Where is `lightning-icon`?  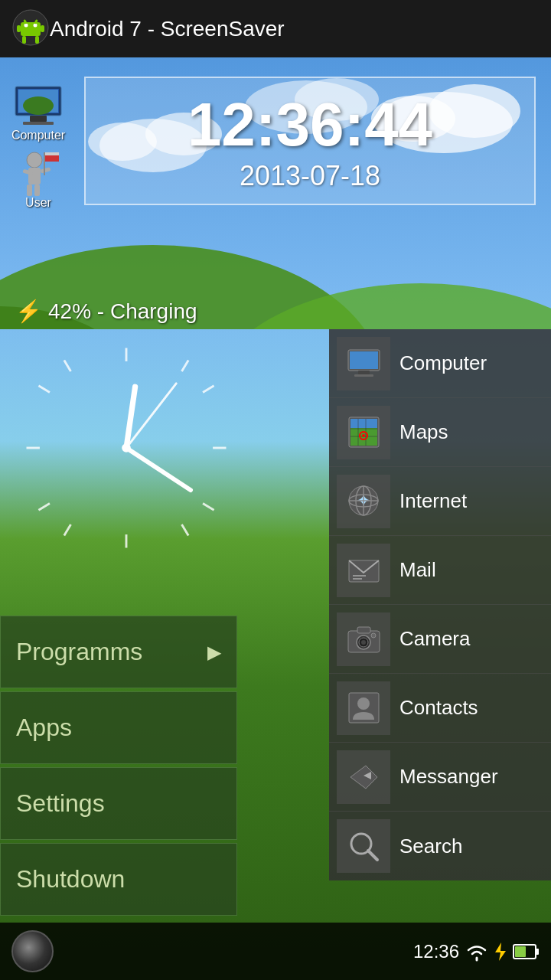 lightning-icon is located at coordinates (500, 952).